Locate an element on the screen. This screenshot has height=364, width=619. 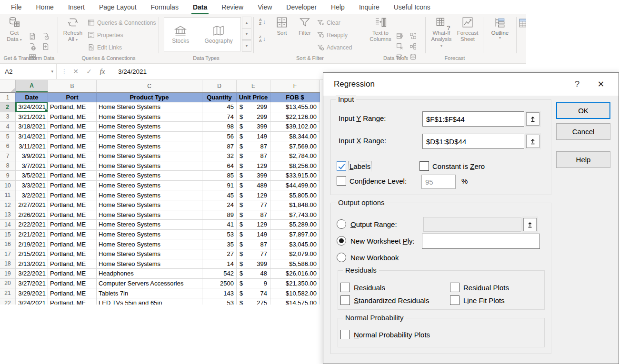
new-workbook-label: New Workbook is located at coordinates (374, 258).